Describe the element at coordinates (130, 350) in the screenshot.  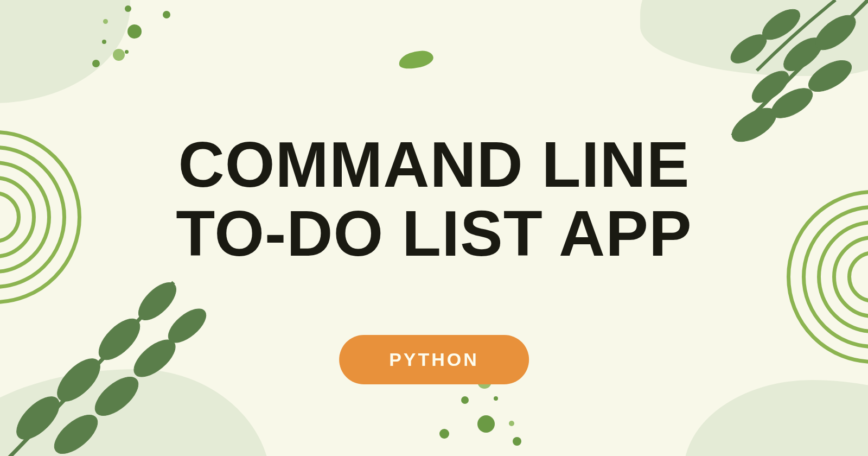
I see `branch-illustration-bottom-left` at that location.